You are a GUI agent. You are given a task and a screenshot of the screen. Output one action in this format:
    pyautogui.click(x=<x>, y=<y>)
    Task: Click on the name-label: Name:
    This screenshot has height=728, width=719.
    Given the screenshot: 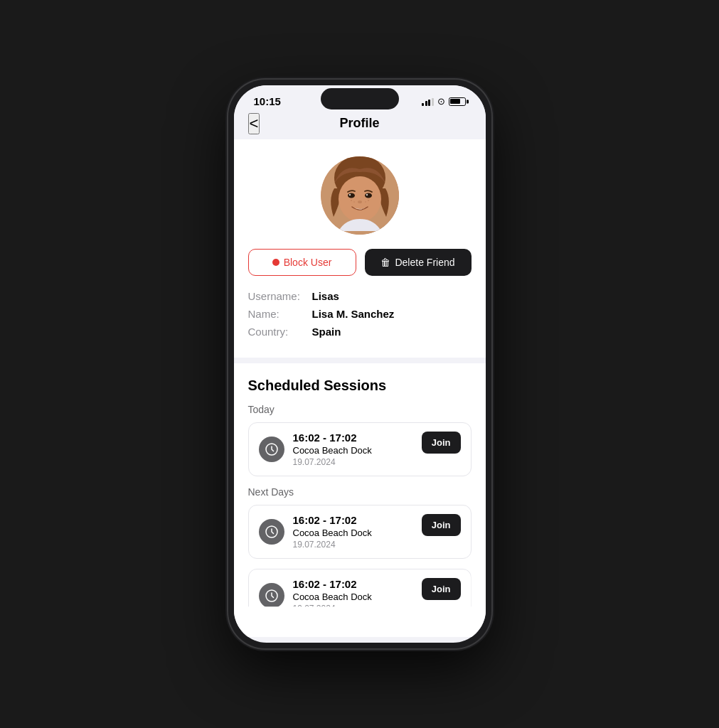 What is the action you would take?
    pyautogui.click(x=280, y=314)
    